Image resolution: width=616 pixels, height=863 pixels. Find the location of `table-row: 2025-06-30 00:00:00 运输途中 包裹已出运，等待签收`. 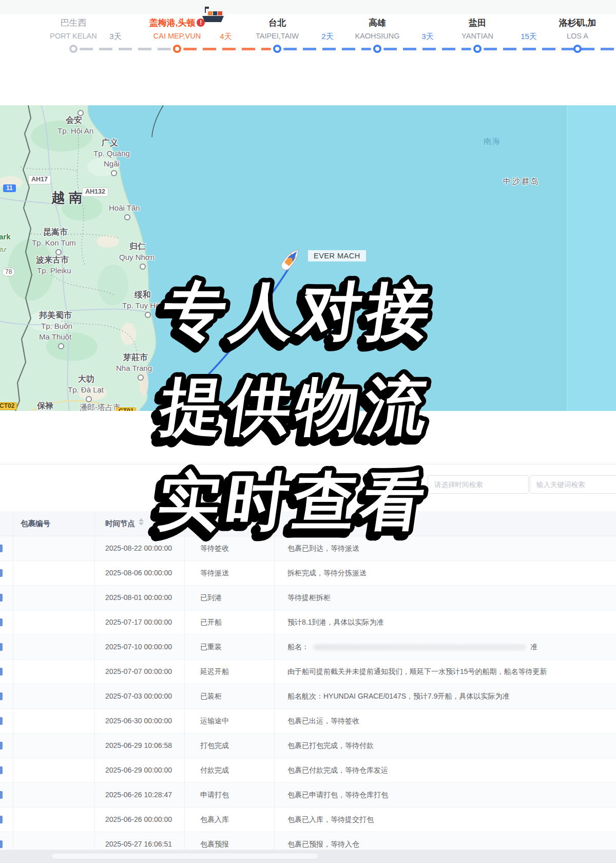

table-row: 2025-06-30 00:00:00 运输途中 包裹已出运，等待签收 is located at coordinates (308, 721).